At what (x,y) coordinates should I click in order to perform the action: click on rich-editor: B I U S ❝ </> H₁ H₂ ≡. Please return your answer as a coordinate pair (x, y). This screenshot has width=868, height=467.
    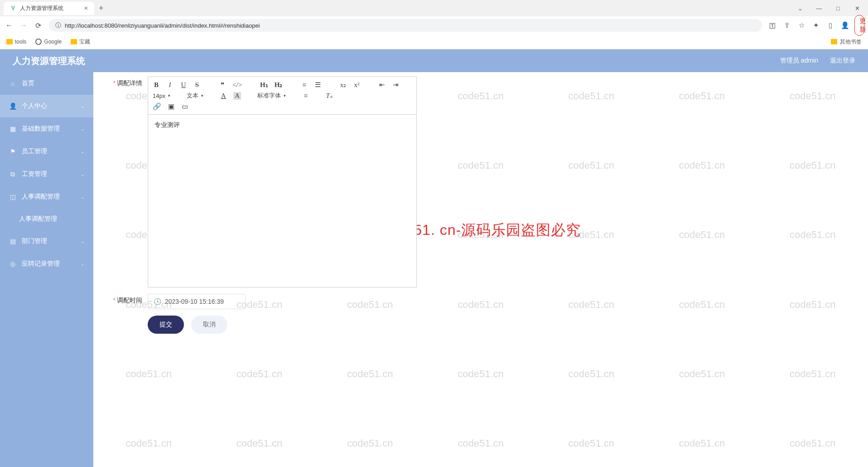
    Looking at the image, I should click on (282, 182).